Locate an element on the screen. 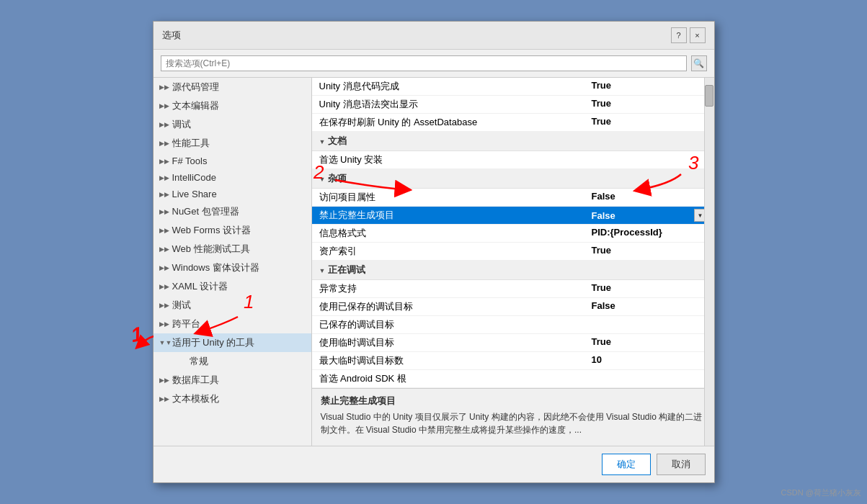 The width and height of the screenshot is (867, 504). prop-name: 资产索引 is located at coordinates (448, 251).